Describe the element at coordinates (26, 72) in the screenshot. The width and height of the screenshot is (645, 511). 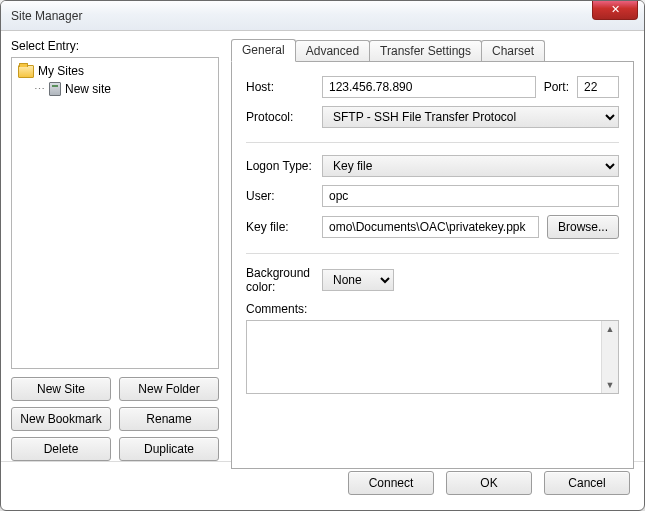
I see `folder-icon` at that location.